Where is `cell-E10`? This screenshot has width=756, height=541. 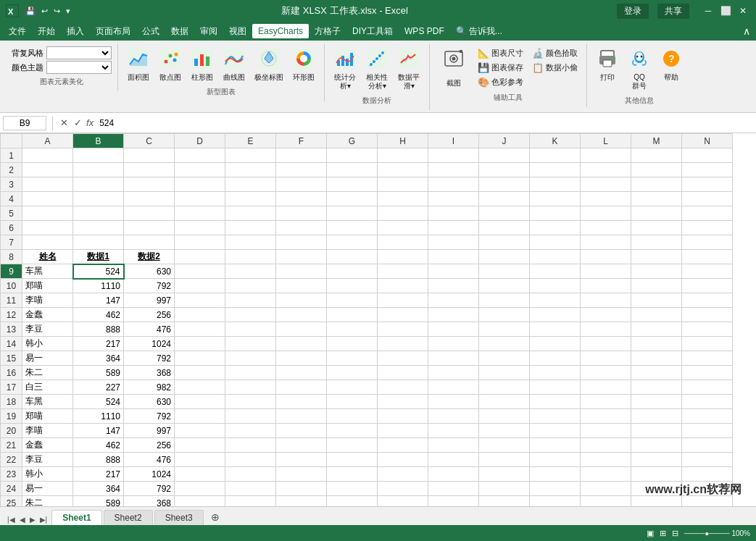
cell-E10 is located at coordinates (251, 286).